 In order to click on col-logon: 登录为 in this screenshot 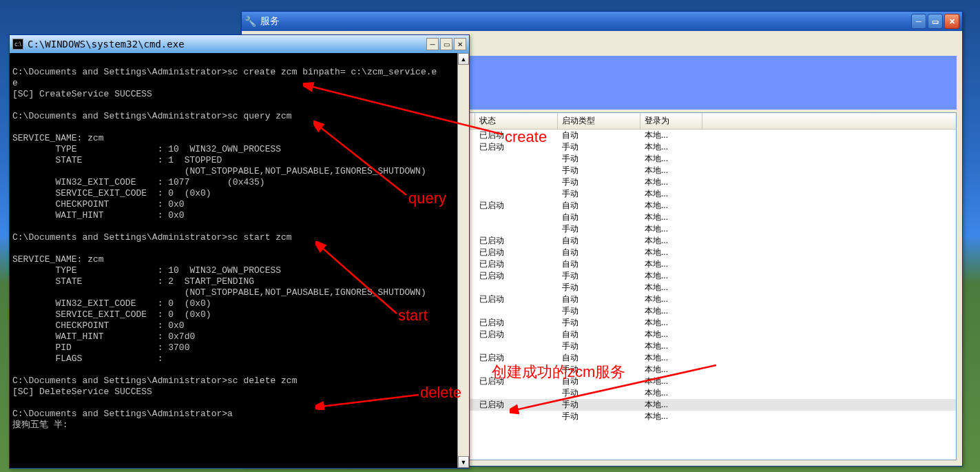, I will do `click(671, 121)`.